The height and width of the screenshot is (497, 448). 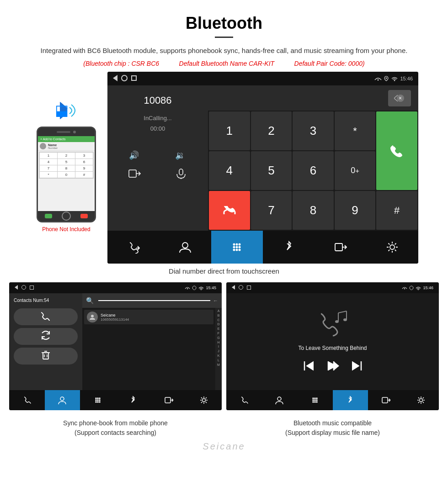 What do you see at coordinates (27, 400) in the screenshot?
I see `contacts-nav-phone` at bounding box center [27, 400].